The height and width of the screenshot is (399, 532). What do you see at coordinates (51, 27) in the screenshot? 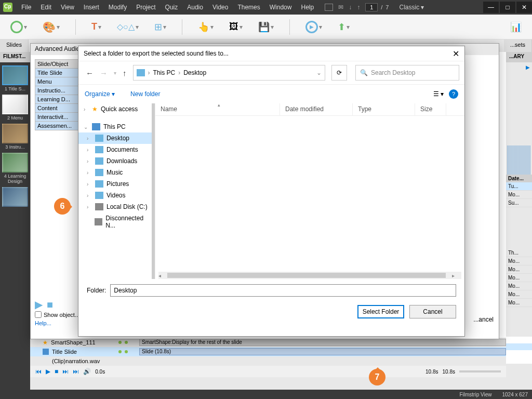
I see `themes-tool: 🎨▾` at bounding box center [51, 27].